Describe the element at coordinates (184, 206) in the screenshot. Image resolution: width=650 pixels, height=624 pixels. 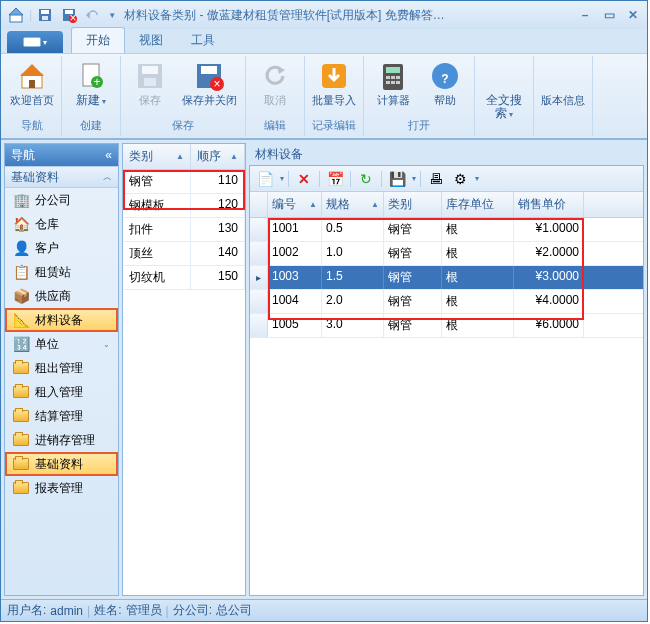
I see `category-row: 钢模板120` at that location.